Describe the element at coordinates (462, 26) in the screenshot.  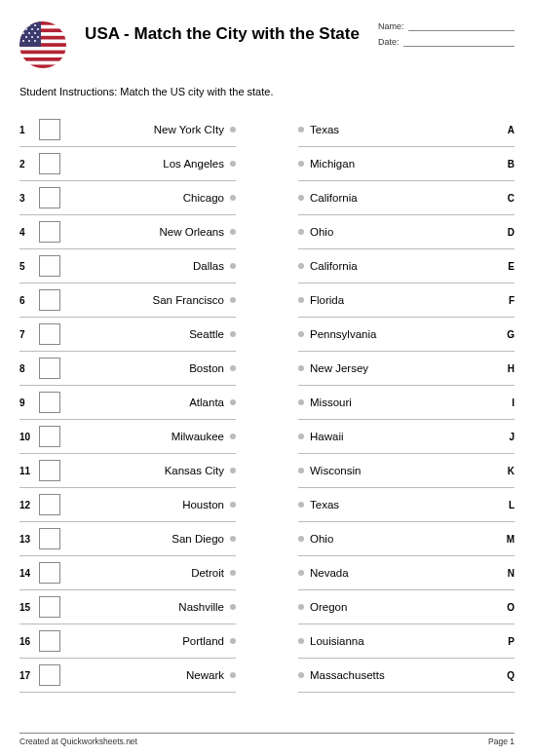
I see `name-field` at that location.